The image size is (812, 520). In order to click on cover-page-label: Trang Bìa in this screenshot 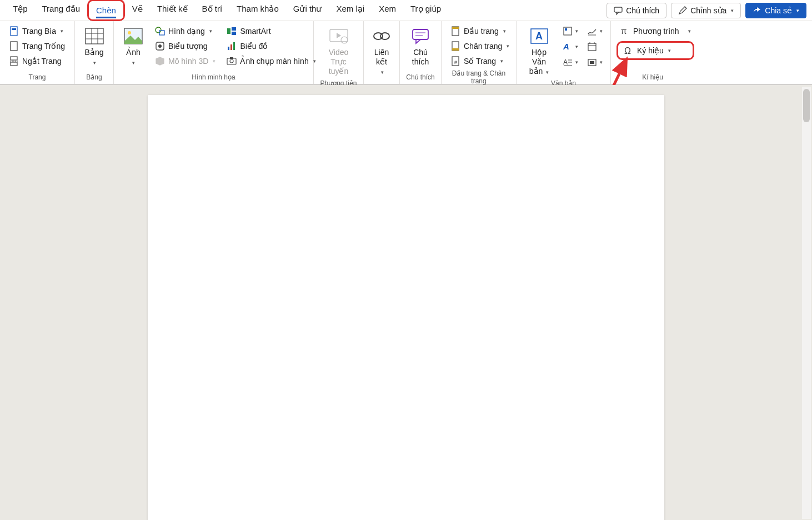, I will do `click(39, 31)`.